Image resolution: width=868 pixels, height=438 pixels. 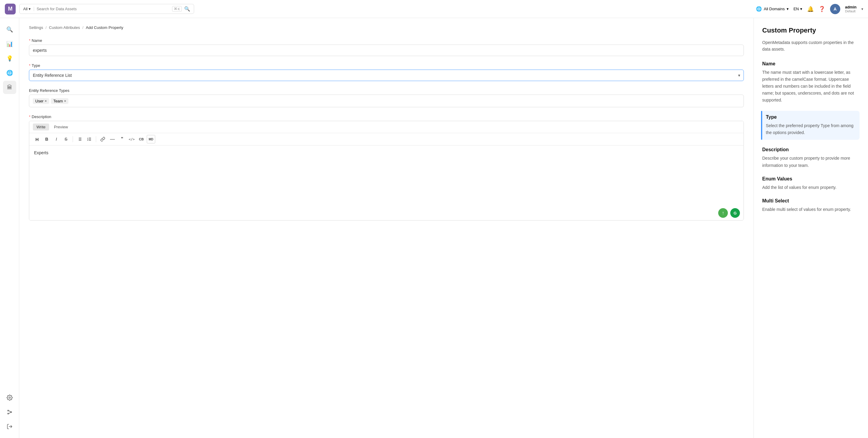 I want to click on help-section-name-title: Name, so click(x=811, y=64).